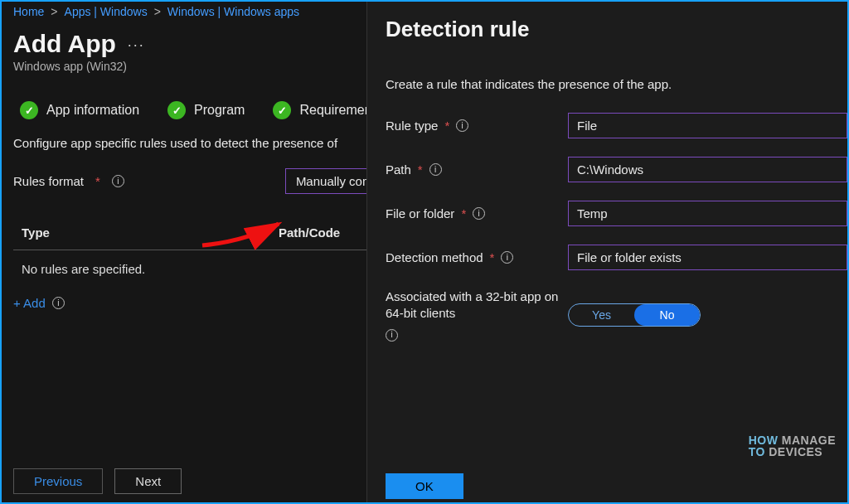  I want to click on rule-type-select, so click(708, 126).